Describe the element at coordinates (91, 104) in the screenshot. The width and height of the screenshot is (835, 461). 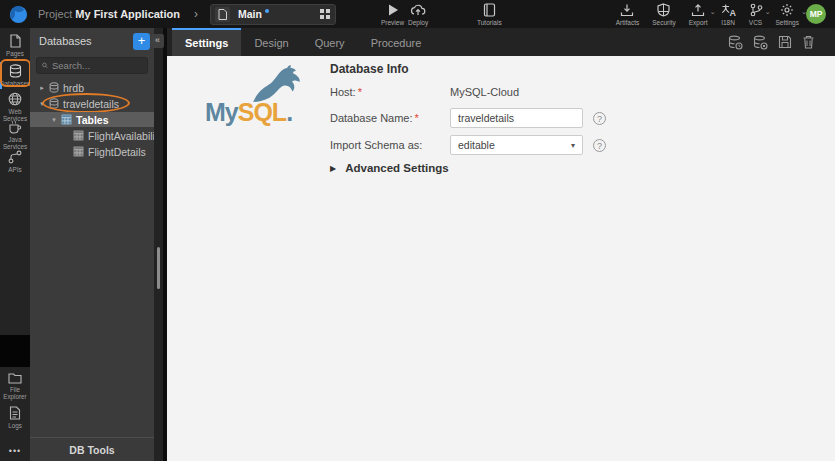
I see `tree-item-label: traveldetails` at that location.